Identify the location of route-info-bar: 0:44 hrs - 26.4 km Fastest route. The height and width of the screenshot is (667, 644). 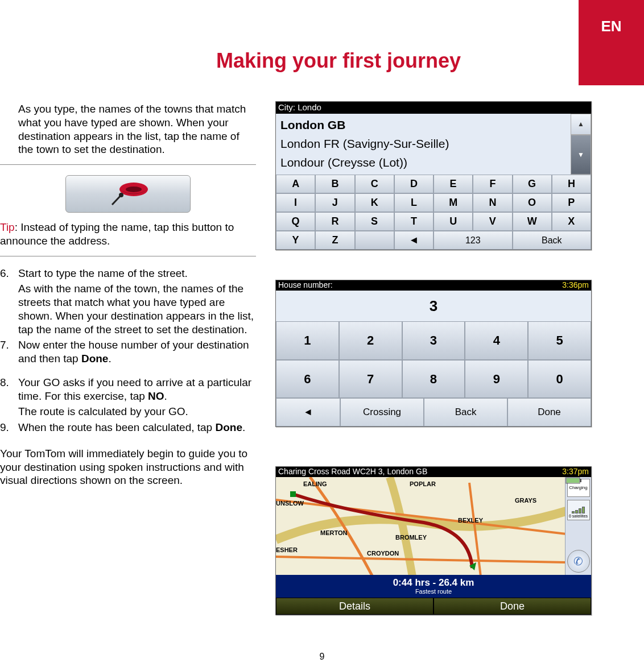
(434, 586).